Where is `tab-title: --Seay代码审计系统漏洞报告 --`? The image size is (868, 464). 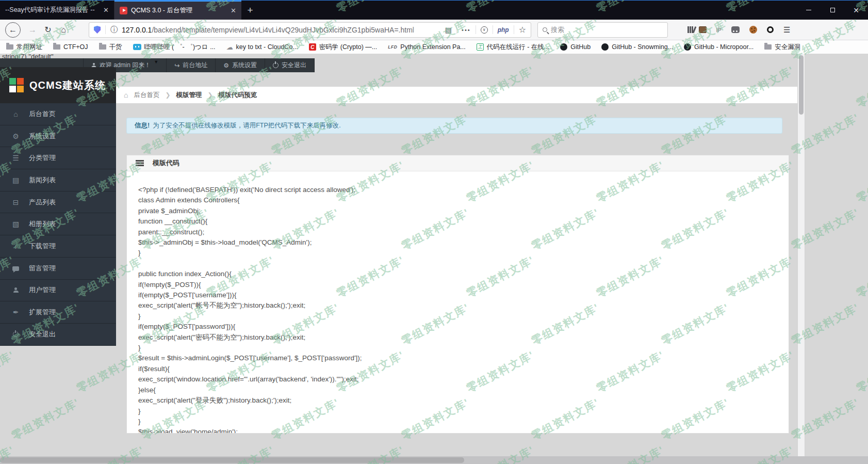
tab-title: --Seay代码审计系统漏洞报告 -- is located at coordinates (52, 10).